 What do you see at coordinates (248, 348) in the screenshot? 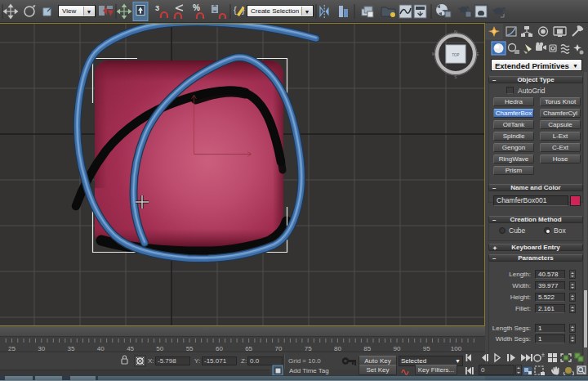
I see `svg-text: 65` at bounding box center [248, 348].